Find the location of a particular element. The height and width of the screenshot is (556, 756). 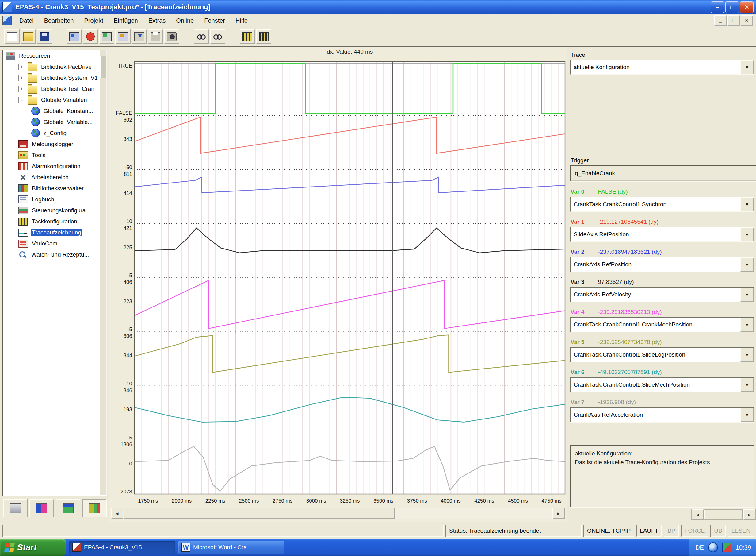

var-6-variable-name: CrankTask.CrankControl1.SlideMechPositio… is located at coordinates (655, 385).